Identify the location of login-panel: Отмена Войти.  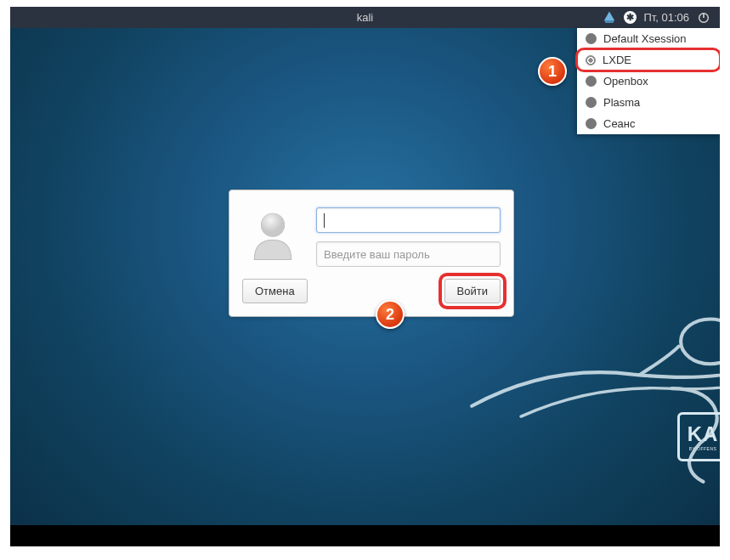
(371, 253).